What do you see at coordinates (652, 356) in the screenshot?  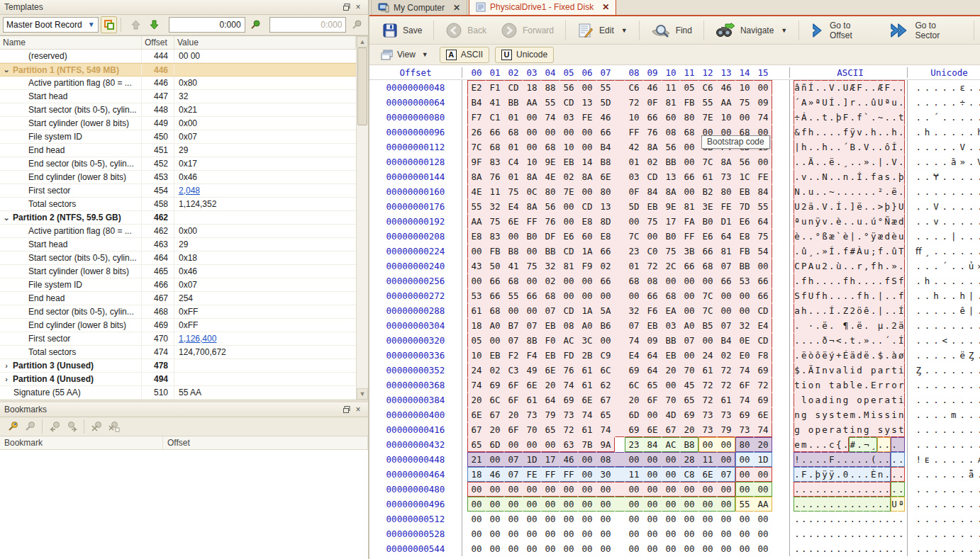 I see `hex-byte-cell: 64` at bounding box center [652, 356].